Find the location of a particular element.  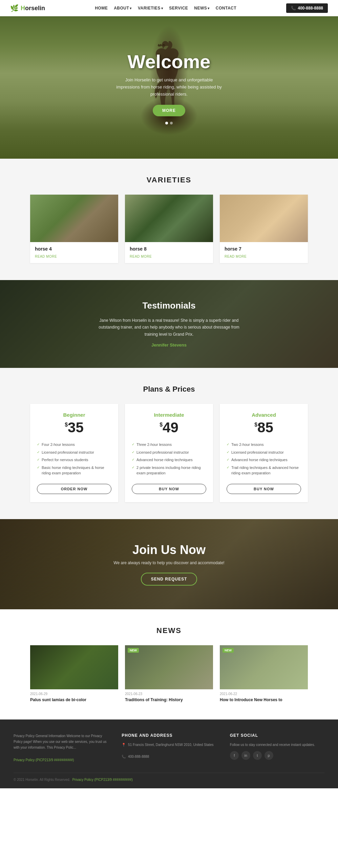

nav-about: ABOUT is located at coordinates (123, 8).